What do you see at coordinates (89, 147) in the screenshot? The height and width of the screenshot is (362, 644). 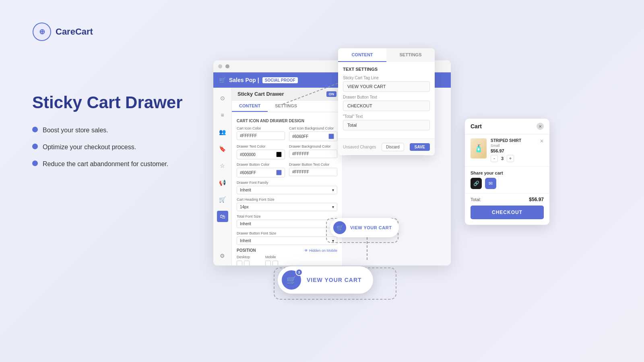 I see `bullet-text-2: Optimize your checkout process.` at bounding box center [89, 147].